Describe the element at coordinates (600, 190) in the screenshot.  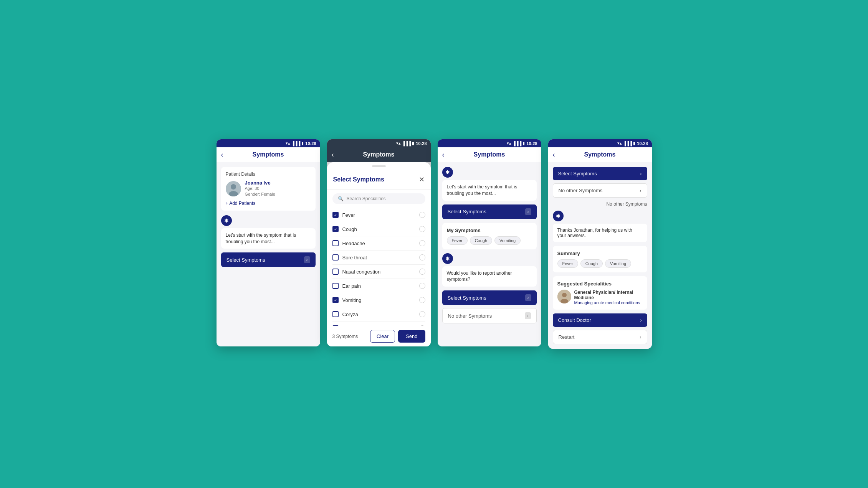
I see `top-no-button-4: No other Symptoms ›` at that location.